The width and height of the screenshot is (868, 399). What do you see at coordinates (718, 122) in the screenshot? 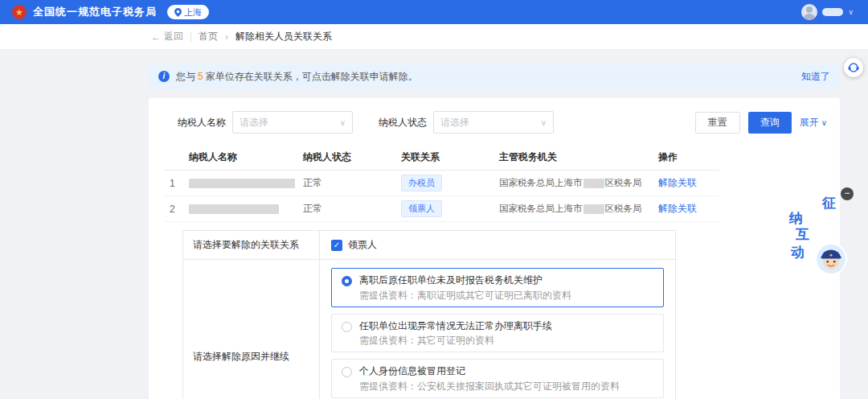
I see `reset-button: 重置` at bounding box center [718, 122].